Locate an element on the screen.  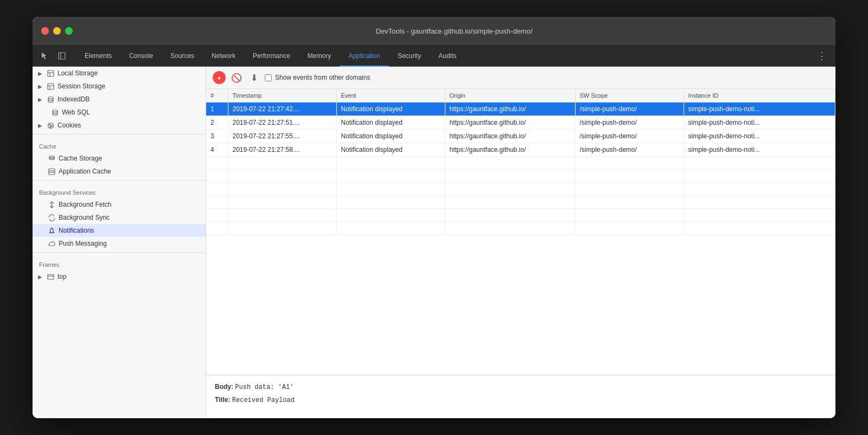
sidebar-item-web-sql: Web SQL is located at coordinates (119, 112).